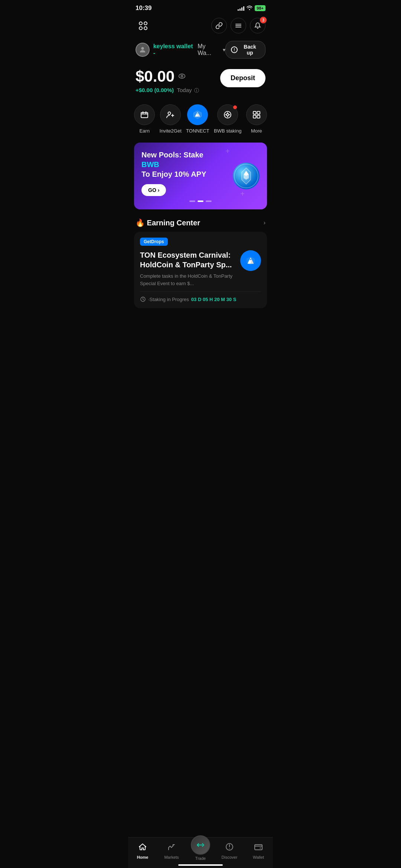 Image resolution: width=401 pixels, height=868 pixels. I want to click on tonnect-label: TONNECT, so click(198, 131).